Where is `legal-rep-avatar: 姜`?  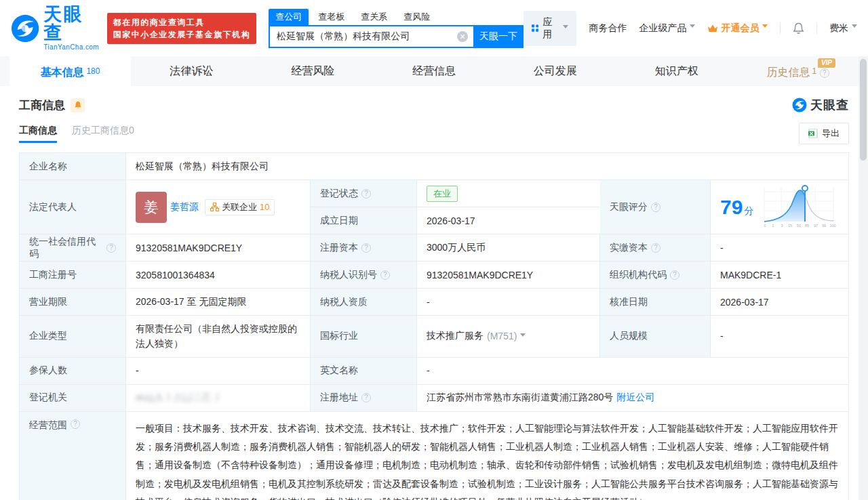
legal-rep-avatar: 姜 is located at coordinates (151, 207).